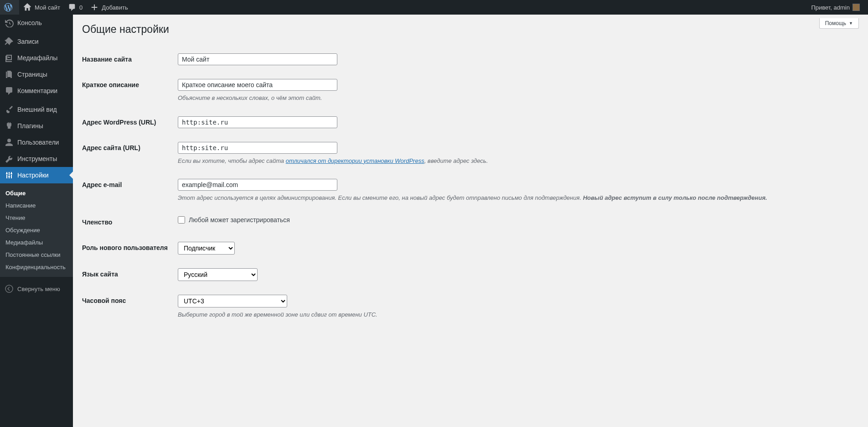 This screenshot has height=427, width=868. Describe the element at coordinates (856, 7) in the screenshot. I see `avatar` at that location.